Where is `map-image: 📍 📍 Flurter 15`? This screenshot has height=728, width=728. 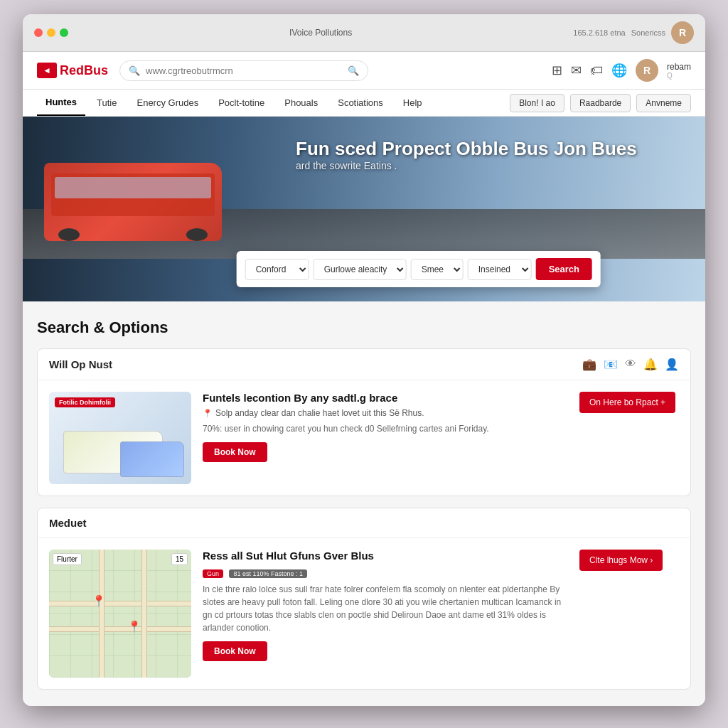 map-image: 📍 📍 Flurter 15 is located at coordinates (120, 614).